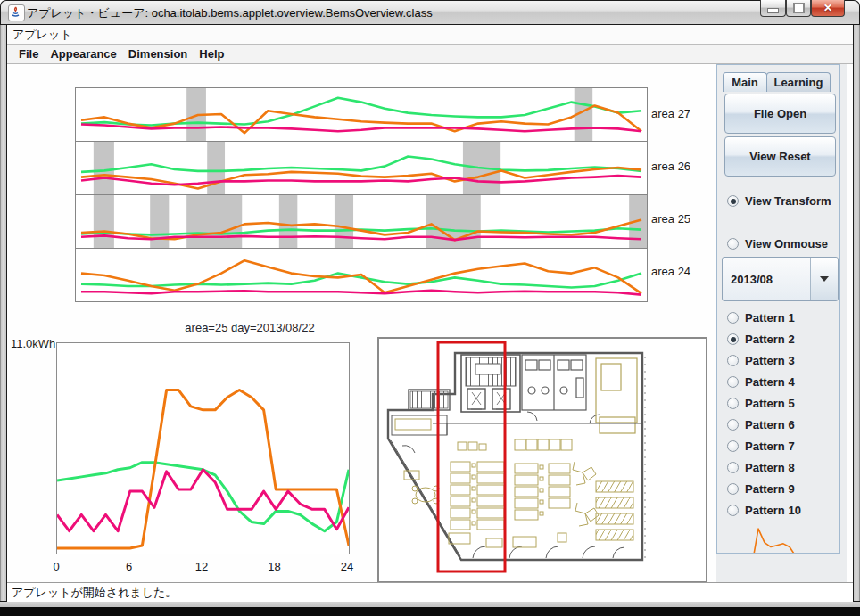 The image size is (860, 616). I want to click on window-border-left, so click(4, 313).